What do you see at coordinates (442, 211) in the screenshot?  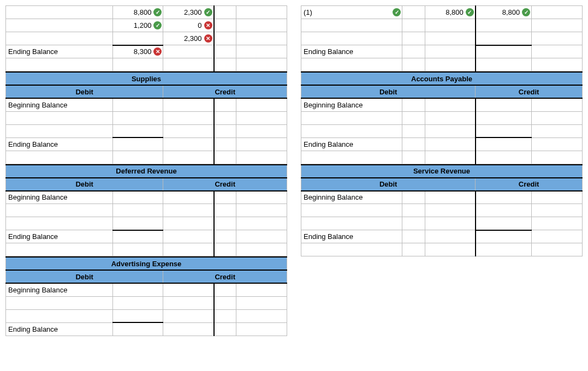 I see `service-revenue-table: Service Revenue DebitCredit Beginning Ba…` at bounding box center [442, 211].